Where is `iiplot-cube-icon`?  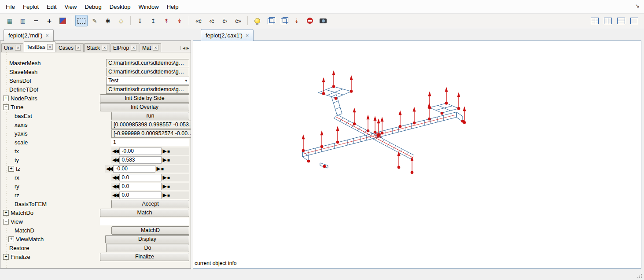
iiplot-cube-icon is located at coordinates (283, 21).